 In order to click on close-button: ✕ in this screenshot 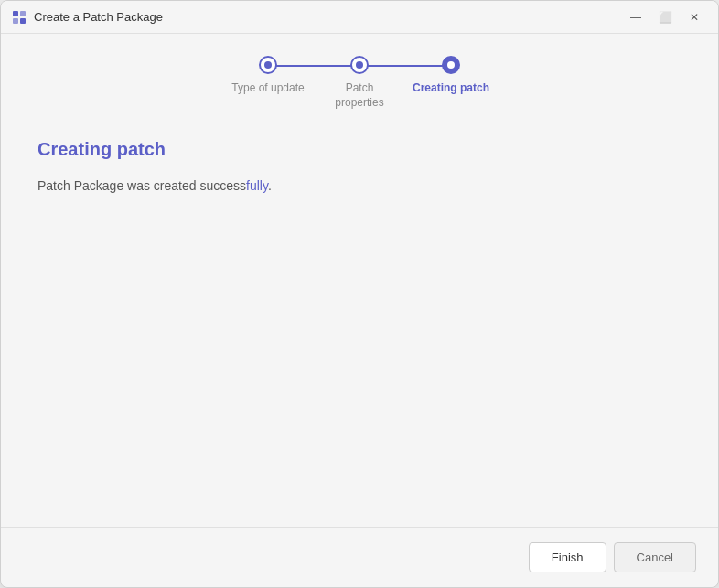, I will do `click(694, 17)`.